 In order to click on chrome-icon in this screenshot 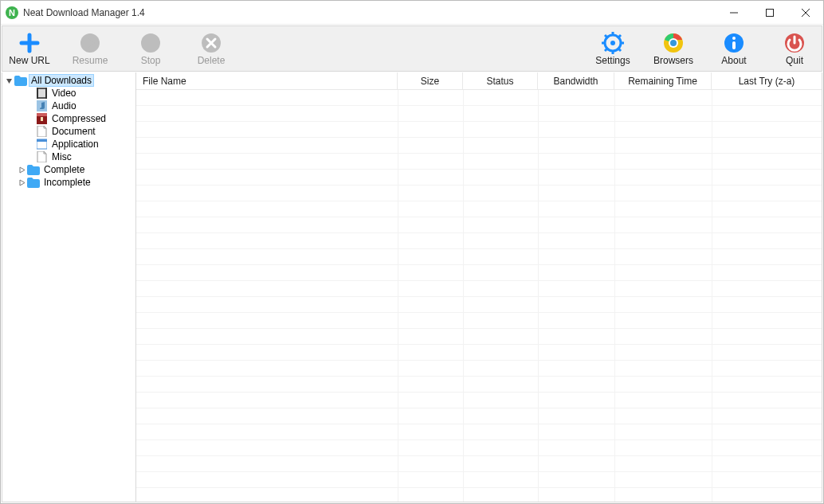, I will do `click(673, 43)`.